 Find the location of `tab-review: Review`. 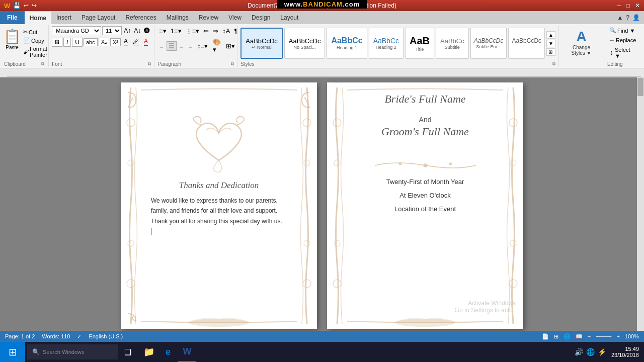

tab-review: Review is located at coordinates (208, 18).